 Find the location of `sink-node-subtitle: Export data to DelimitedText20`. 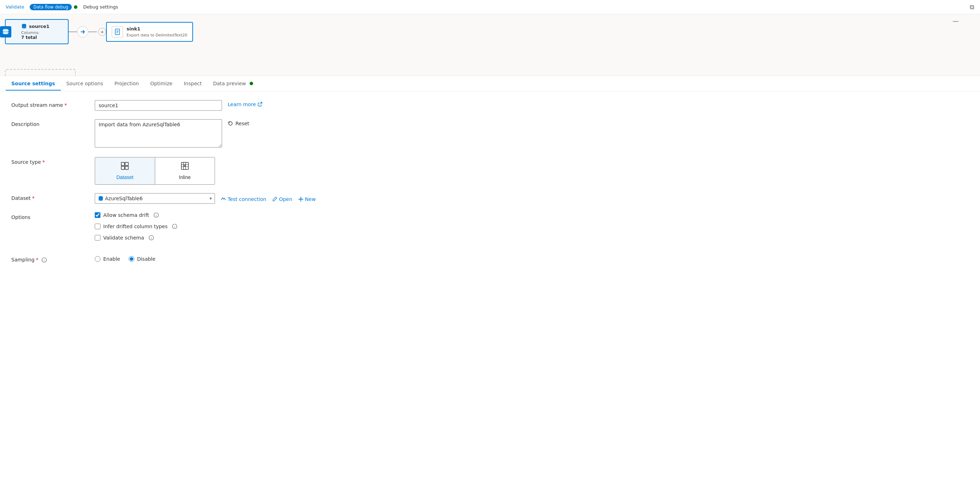

sink-node-subtitle: Export data to DelimitedText20 is located at coordinates (157, 35).